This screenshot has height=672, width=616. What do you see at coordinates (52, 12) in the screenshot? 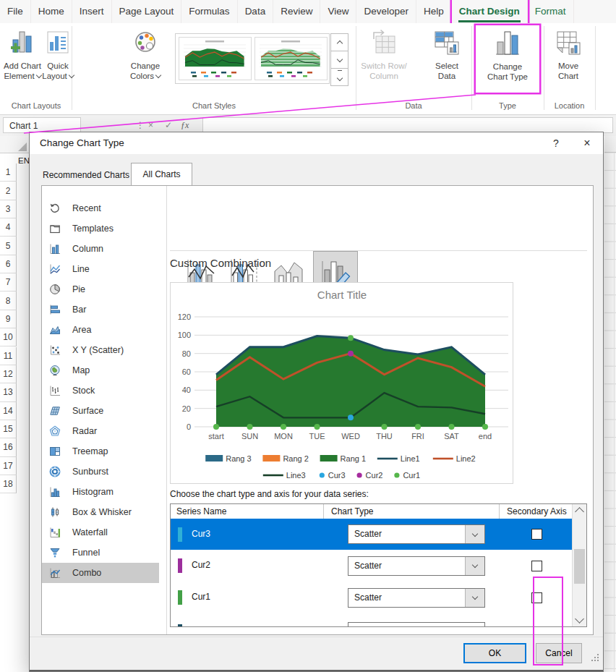
I see `tab-home: Home` at bounding box center [52, 12].